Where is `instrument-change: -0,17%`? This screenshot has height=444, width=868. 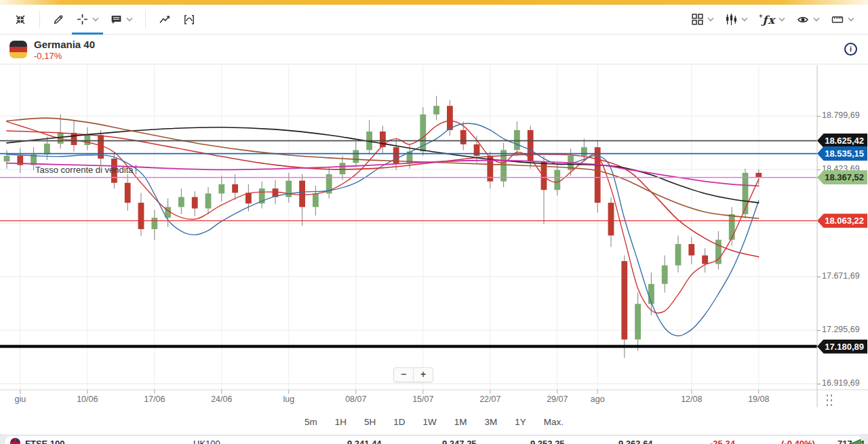
instrument-change: -0,17% is located at coordinates (47, 56).